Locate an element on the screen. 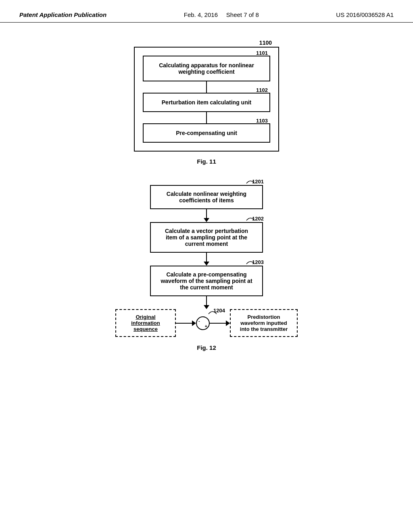  fig11-diagram: 1100 1101 Calculating apparatus for nonl… is located at coordinates (206, 106).